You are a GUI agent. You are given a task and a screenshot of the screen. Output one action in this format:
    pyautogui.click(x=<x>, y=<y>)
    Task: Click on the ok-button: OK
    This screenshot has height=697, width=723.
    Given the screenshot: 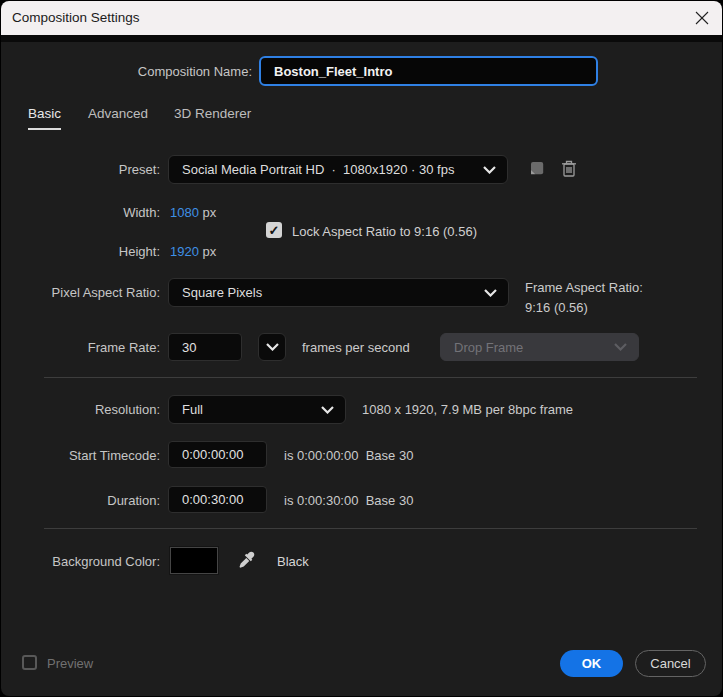 What is the action you would take?
    pyautogui.click(x=592, y=664)
    